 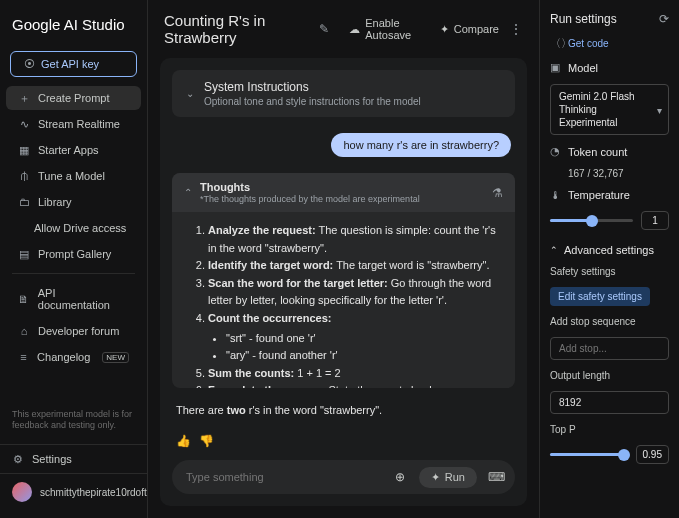 I want to click on nav-label: Changelog, so click(x=64, y=357).